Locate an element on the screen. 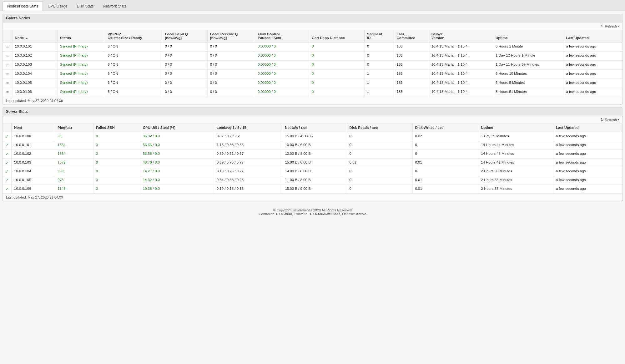  row-node: 10.0.0.104 is located at coordinates (35, 74).